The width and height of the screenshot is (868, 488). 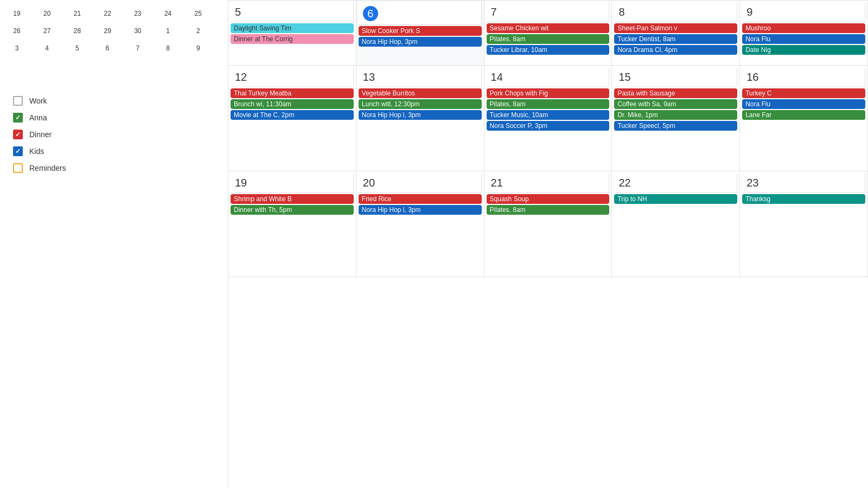 I want to click on calendar-event: Lunch witl, 12:30pm, so click(x=420, y=104).